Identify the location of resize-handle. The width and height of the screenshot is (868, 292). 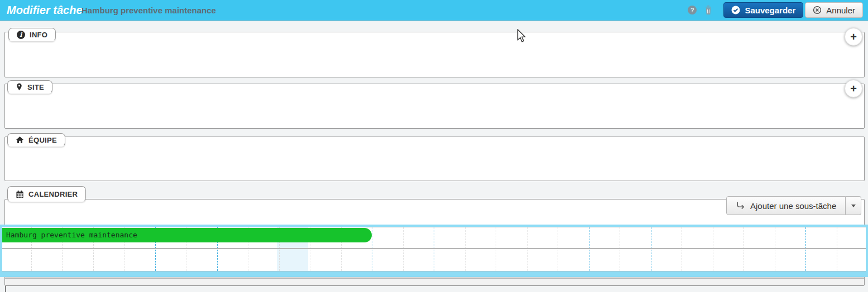
(6, 289).